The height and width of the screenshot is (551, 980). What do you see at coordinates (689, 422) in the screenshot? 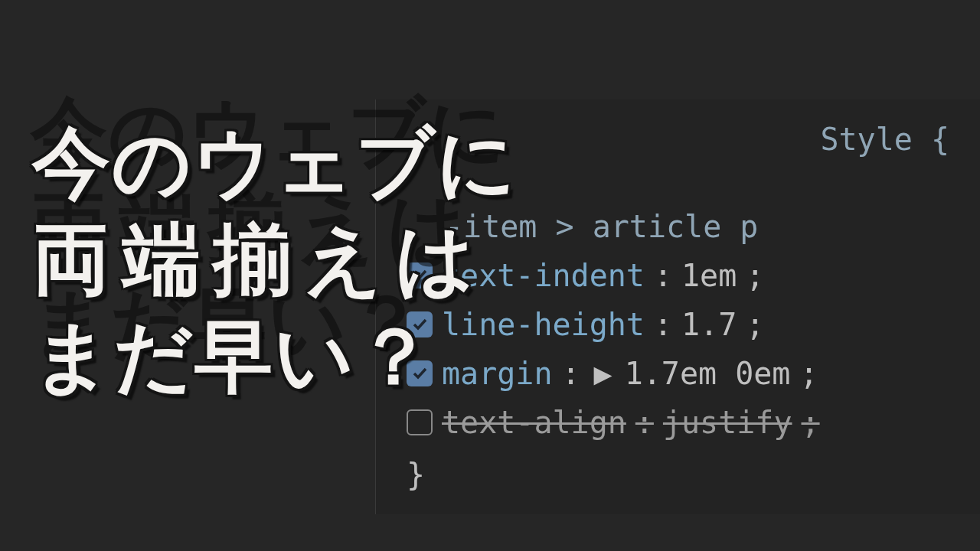
I see `css-rule-row: text-align: justify;` at bounding box center [689, 422].